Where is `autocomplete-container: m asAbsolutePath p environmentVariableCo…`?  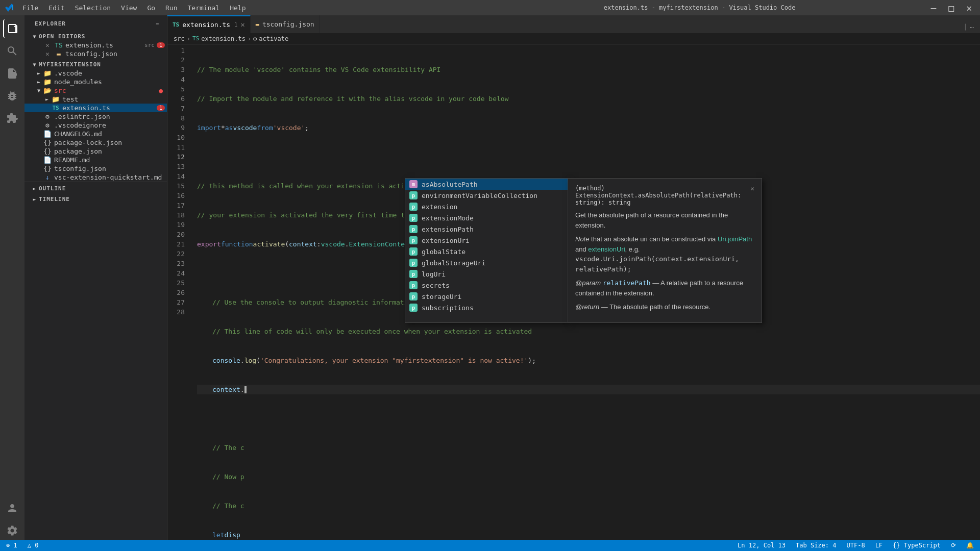
autocomplete-container: m asAbsolutePath p environmentVariableCo… is located at coordinates (583, 251).